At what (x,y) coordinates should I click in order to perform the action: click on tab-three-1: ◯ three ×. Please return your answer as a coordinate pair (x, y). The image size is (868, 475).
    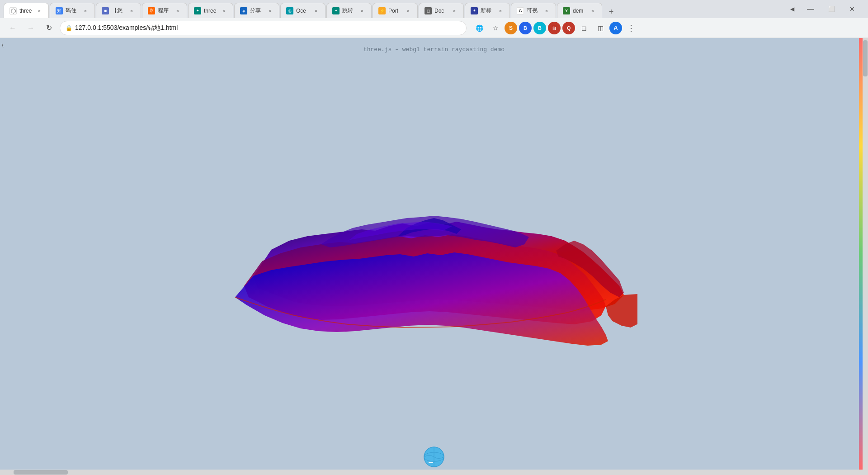
    Looking at the image, I should click on (26, 10).